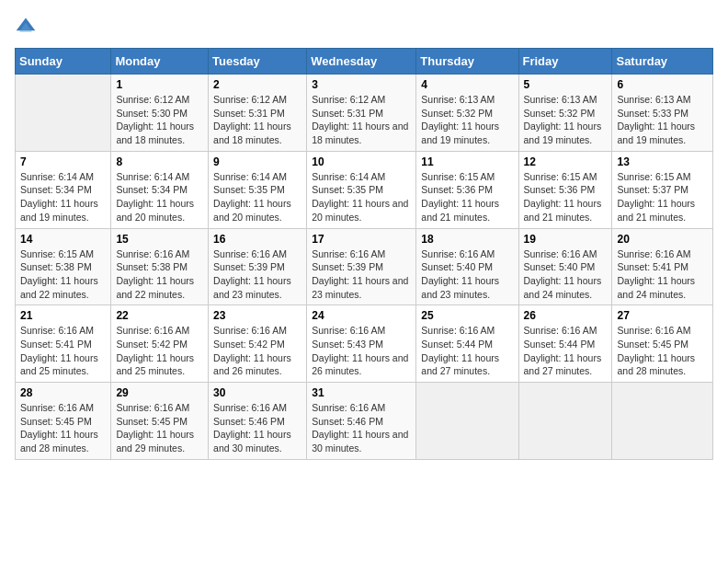 The height and width of the screenshot is (563, 728). Describe the element at coordinates (662, 316) in the screenshot. I see `day-number: 27` at that location.